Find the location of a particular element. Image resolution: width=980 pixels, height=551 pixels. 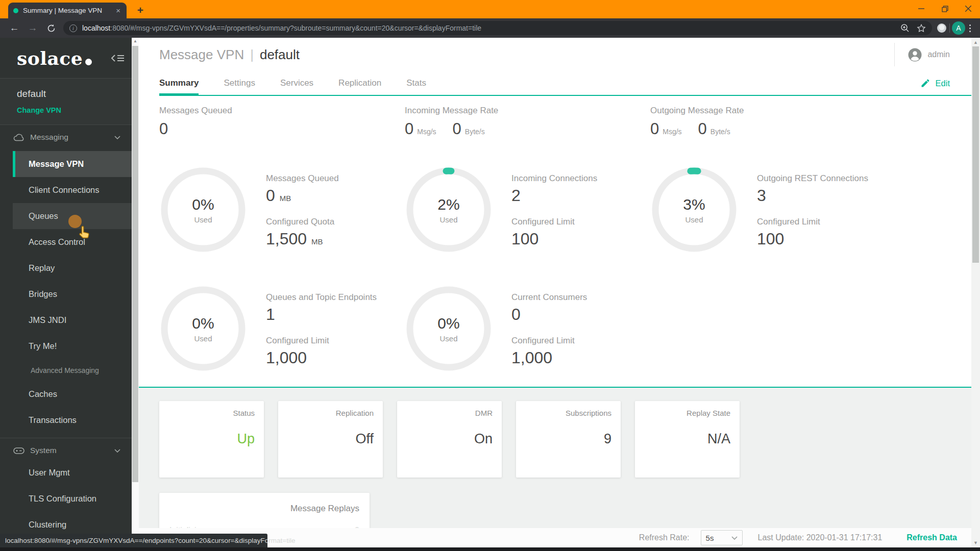

link-preview-statusbar: localhost:8080/#/msg-vpns/ZGVmYXVsdA==/e… is located at coordinates (134, 541).